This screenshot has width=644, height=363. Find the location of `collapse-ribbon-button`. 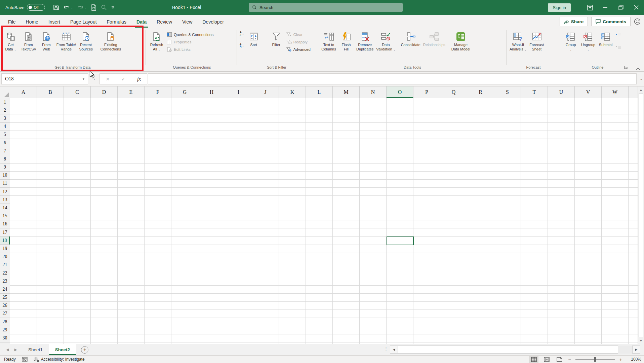

collapse-ribbon-button is located at coordinates (638, 69).